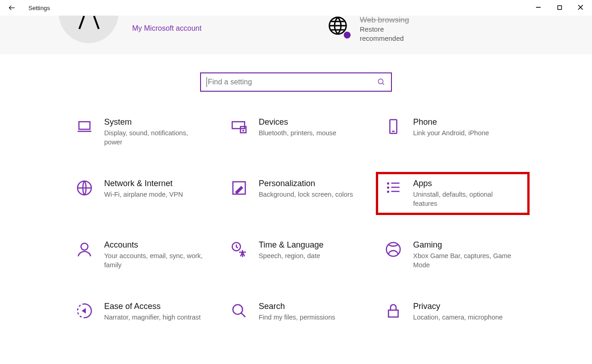  What do you see at coordinates (463, 199) in the screenshot?
I see `tile-sub: Uninstall, defaults, optional features` at bounding box center [463, 199].